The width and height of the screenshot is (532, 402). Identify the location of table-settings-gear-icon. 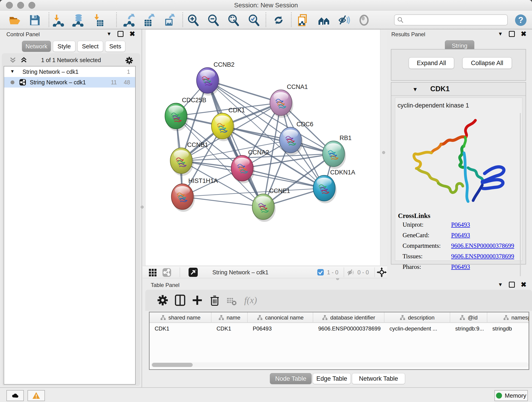
(163, 300).